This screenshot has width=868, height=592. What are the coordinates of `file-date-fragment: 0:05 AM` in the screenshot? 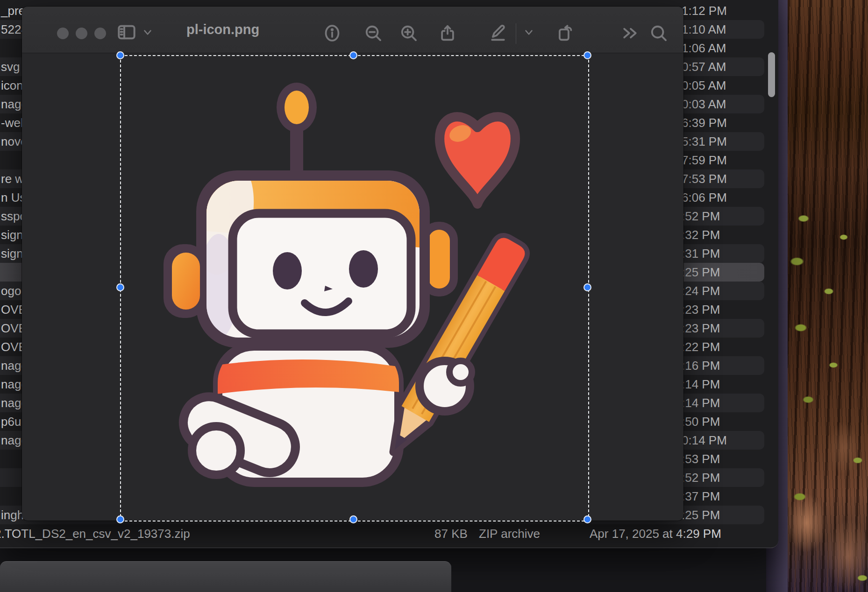 It's located at (704, 85).